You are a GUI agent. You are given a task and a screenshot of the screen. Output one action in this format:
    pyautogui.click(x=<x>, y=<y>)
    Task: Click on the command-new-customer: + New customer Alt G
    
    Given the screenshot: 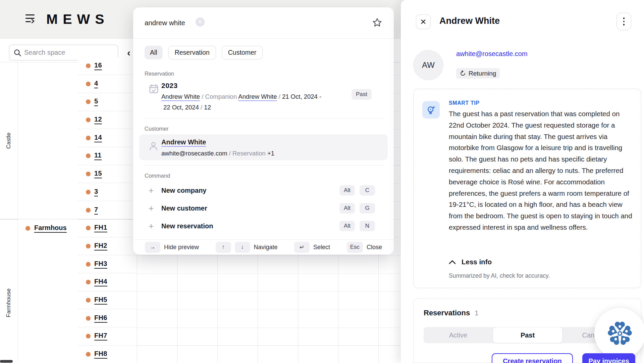 What is the action you would take?
    pyautogui.click(x=264, y=208)
    